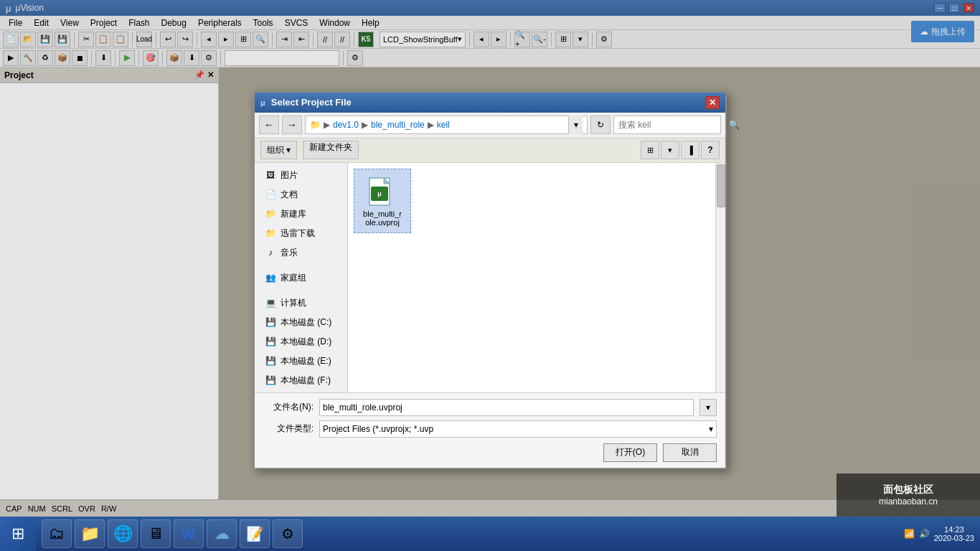  What do you see at coordinates (263, 103) in the screenshot?
I see `dialog-keil-icon: μ` at bounding box center [263, 103].